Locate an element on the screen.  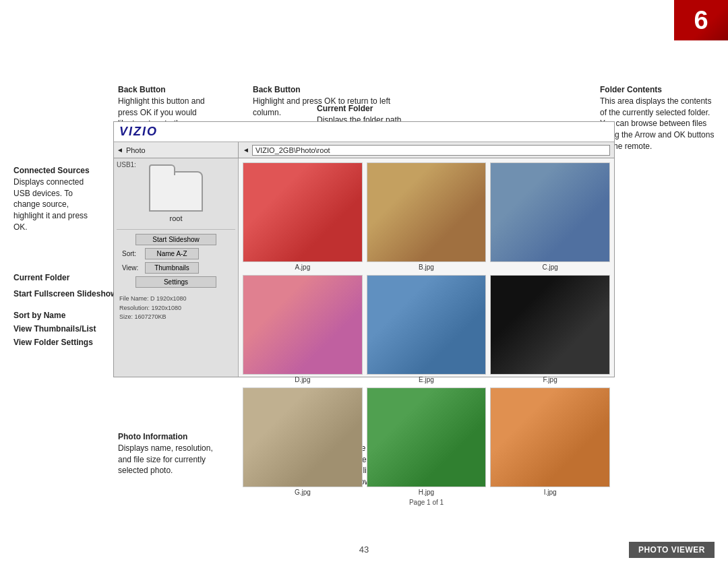
view-value-button: Thumbnails is located at coordinates (172, 268).